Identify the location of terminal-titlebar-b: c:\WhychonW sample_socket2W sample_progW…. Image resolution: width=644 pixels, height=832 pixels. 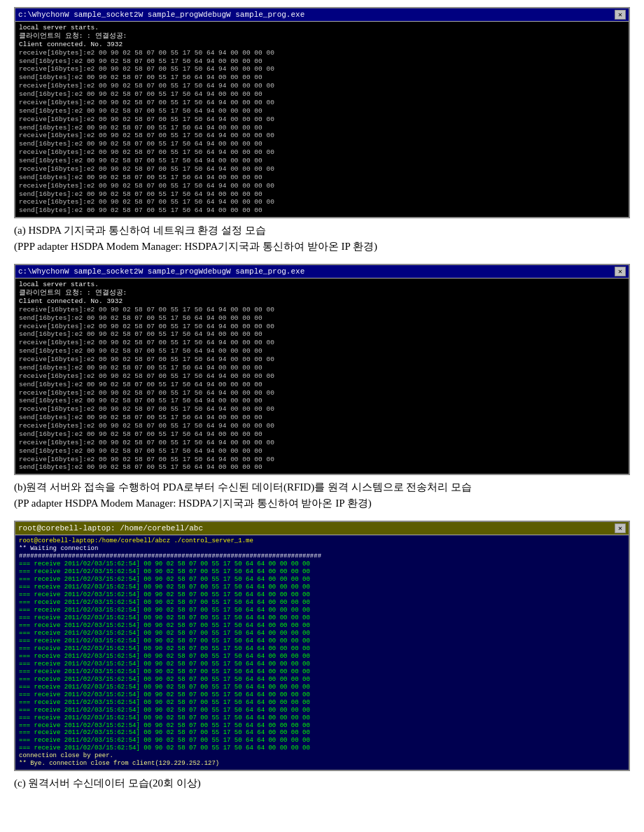
(322, 272).